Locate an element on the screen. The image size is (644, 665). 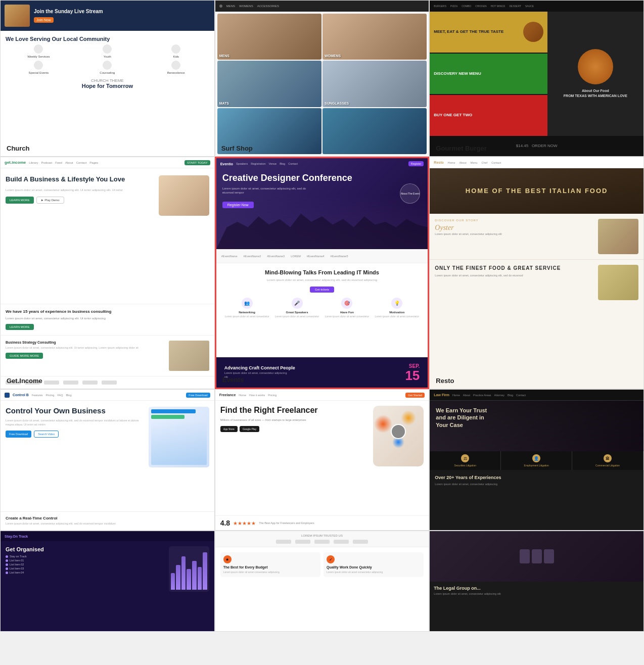
control-download-button: Free Download is located at coordinates (18, 434).